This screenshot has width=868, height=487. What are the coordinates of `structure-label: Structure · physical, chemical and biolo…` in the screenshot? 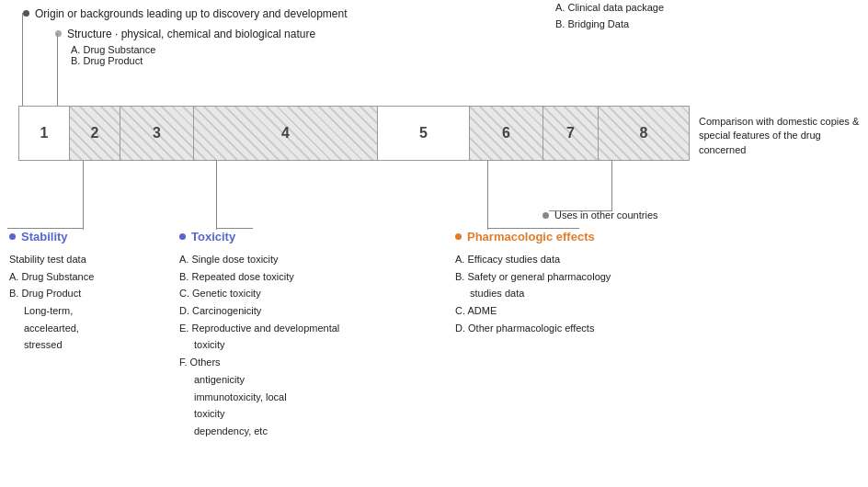 It's located at (191, 34).